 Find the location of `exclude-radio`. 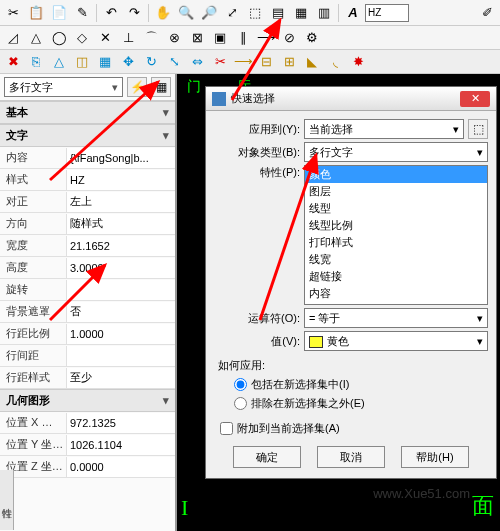

exclude-radio is located at coordinates (240, 404).